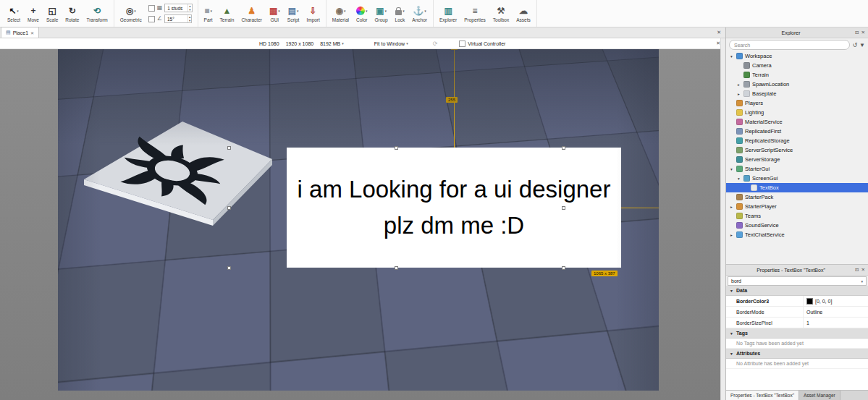 The width and height of the screenshot is (868, 400). Describe the element at coordinates (482, 43) in the screenshot. I see `virtual-controller-toggle: Virtual Controller` at that location.